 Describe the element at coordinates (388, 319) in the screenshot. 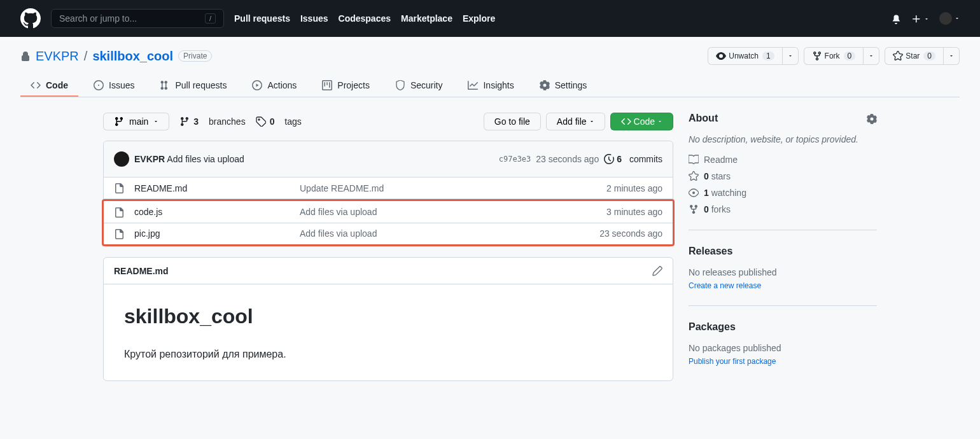

I see `readme-title: skillbox_cool` at that location.